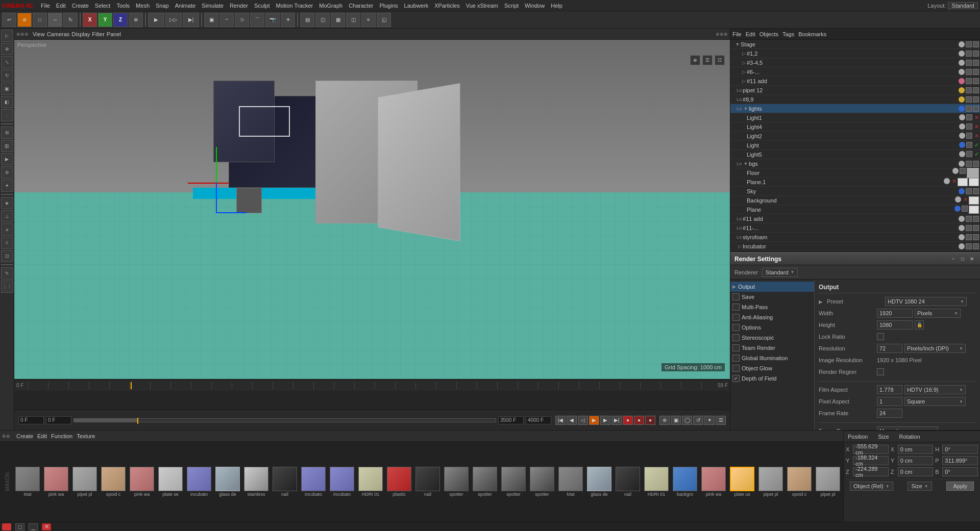  What do you see at coordinates (485, 482) in the screenshot?
I see `mat-item-spotter2: spotter` at bounding box center [485, 482].